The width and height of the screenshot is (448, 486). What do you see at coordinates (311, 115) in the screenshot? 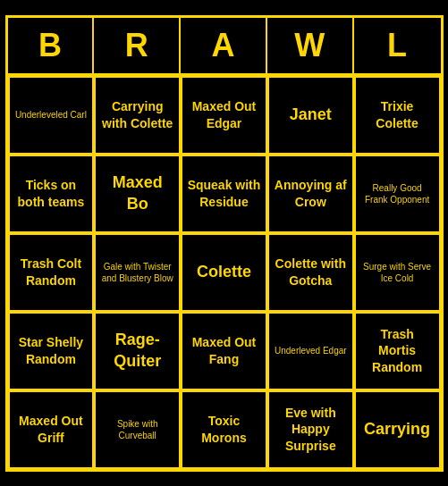
I see `bingo-cell-3: Janet` at bounding box center [311, 115].